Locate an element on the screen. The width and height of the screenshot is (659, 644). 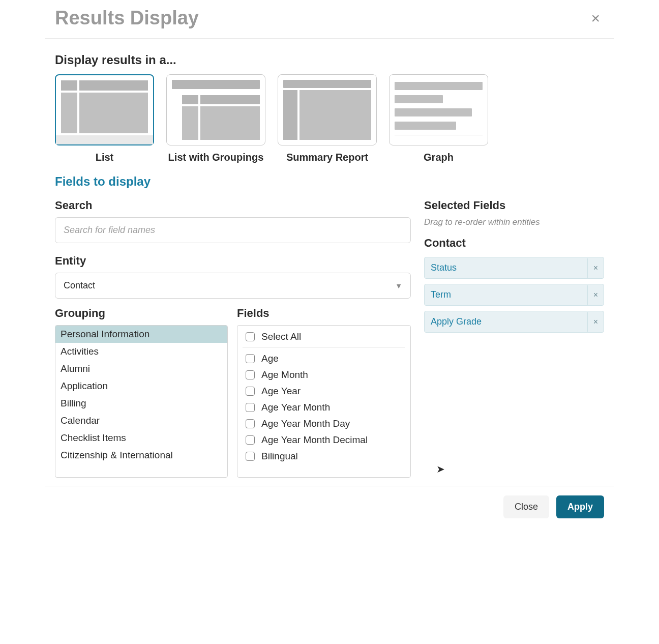
option-graph-label: Graph is located at coordinates (438, 158).